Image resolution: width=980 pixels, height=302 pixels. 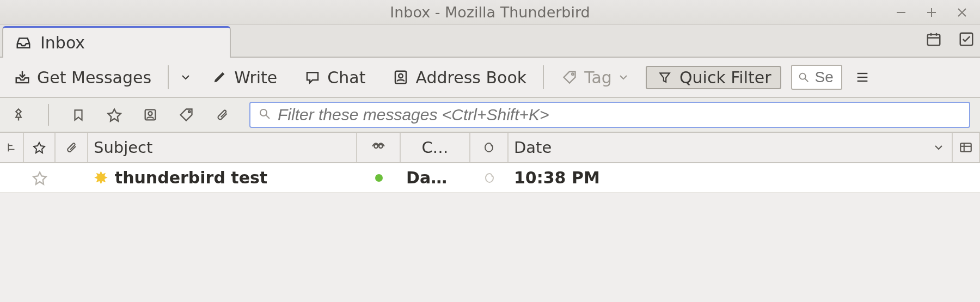 What do you see at coordinates (12, 147) in the screenshot?
I see `column-thread` at bounding box center [12, 147].